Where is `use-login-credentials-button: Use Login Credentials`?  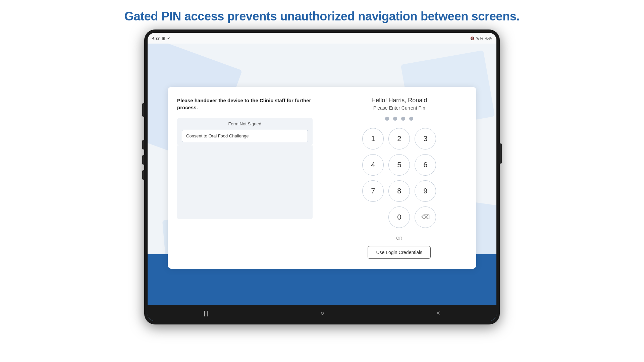 use-login-credentials-button: Use Login Credentials is located at coordinates (399, 252).